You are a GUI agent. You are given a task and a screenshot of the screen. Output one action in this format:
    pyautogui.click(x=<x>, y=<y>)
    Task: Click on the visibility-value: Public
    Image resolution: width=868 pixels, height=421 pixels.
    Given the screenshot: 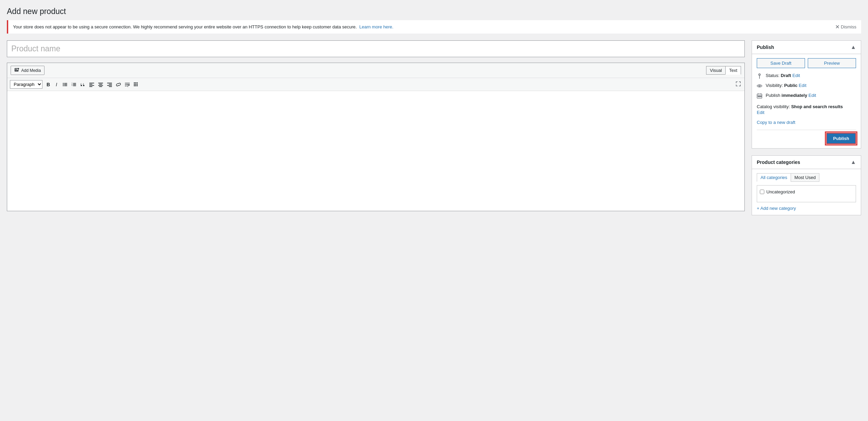 What is the action you would take?
    pyautogui.click(x=791, y=86)
    